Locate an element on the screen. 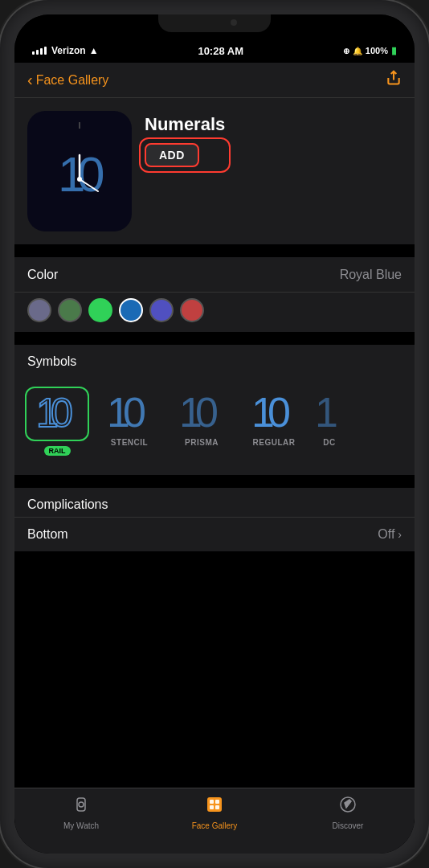 Image resolution: width=429 pixels, height=868 pixels. status-time: 10:28 AM is located at coordinates (220, 51).